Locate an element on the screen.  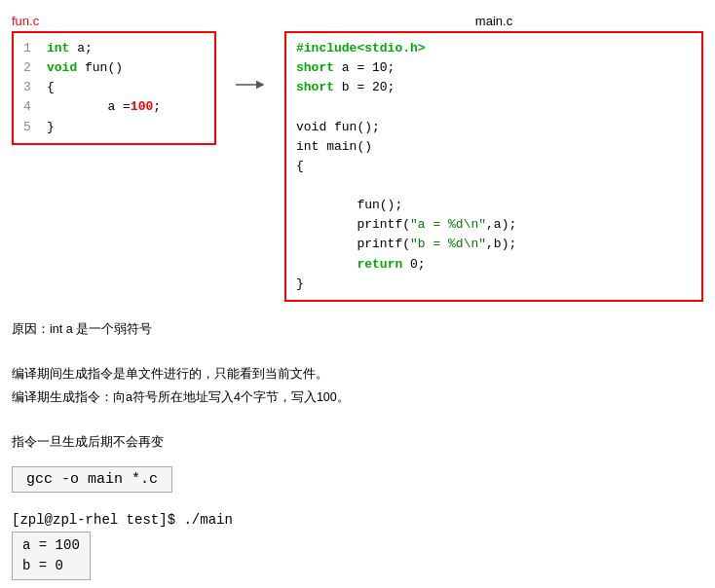
line-num: 1 is located at coordinates (31, 49).